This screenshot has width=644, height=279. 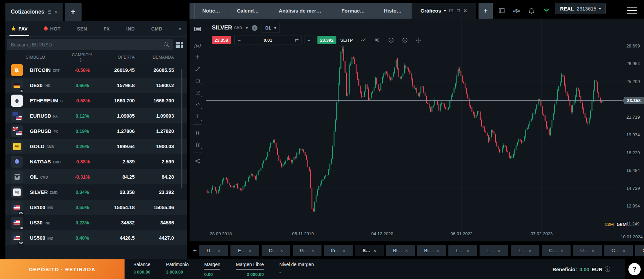 What do you see at coordinates (198, 144) in the screenshot?
I see `layers-icon` at bounding box center [198, 144].